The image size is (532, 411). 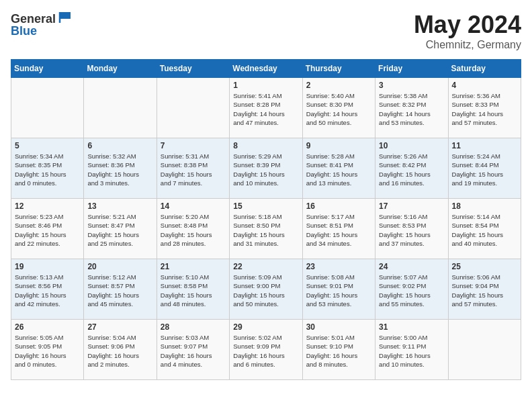 I want to click on day-number: 27, so click(x=120, y=327).